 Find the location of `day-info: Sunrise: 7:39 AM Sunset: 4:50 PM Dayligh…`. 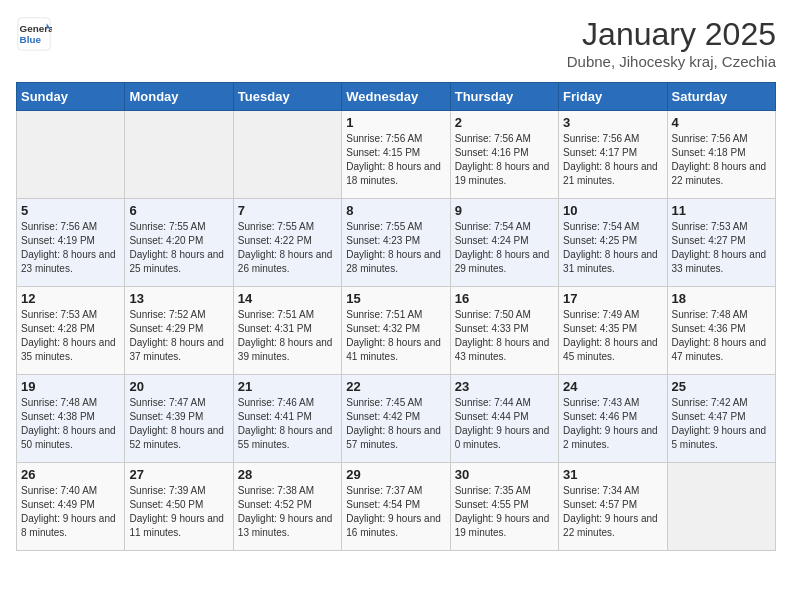

day-info: Sunrise: 7:39 AM Sunset: 4:50 PM Dayligh… is located at coordinates (178, 512).